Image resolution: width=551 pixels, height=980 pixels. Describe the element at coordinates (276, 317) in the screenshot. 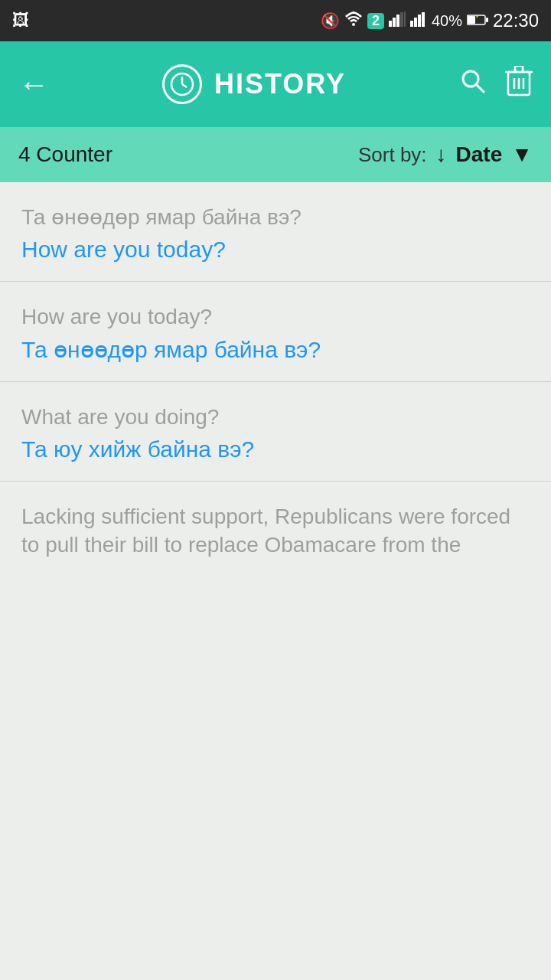

I see `item-primary-text: How are you today?` at that location.